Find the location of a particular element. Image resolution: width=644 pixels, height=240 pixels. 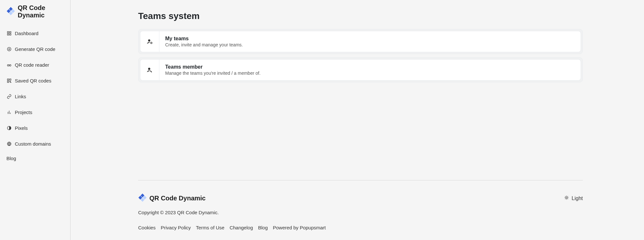

sidebar-item-label: Projects is located at coordinates (24, 112).